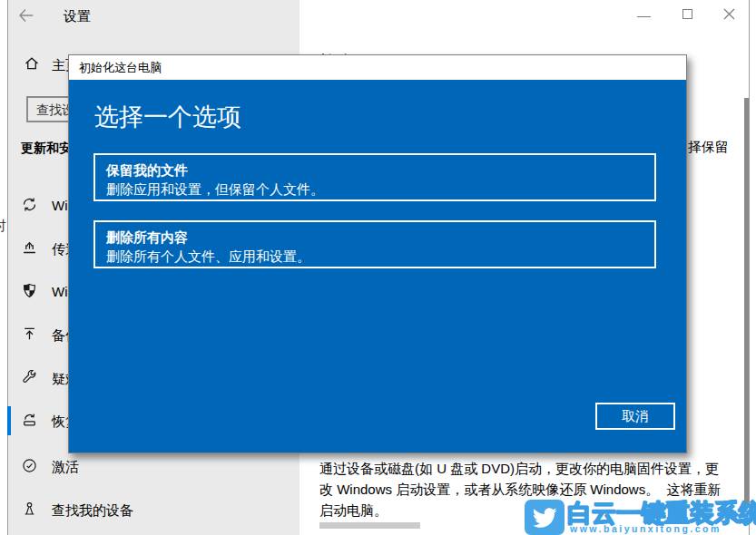 This screenshot has width=756, height=535. I want to click on minimize-icon, so click(644, 16).